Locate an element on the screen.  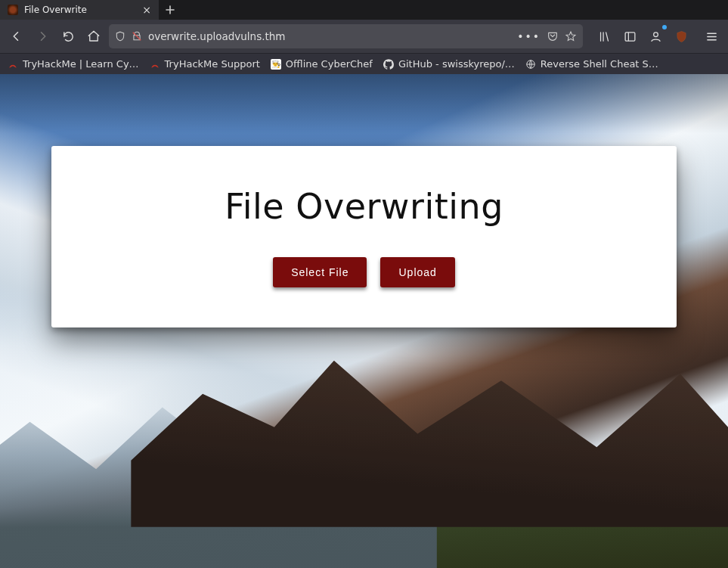
page-actions-icon: ••• is located at coordinates (529, 36).